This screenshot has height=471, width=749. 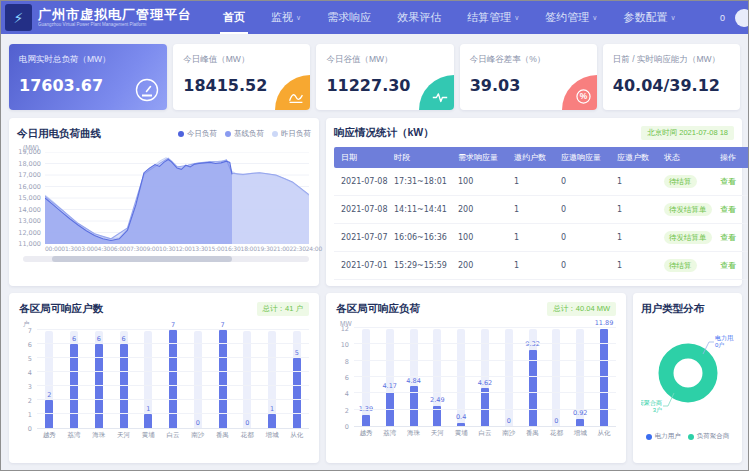 I want to click on status-badge: 待发结算单, so click(x=688, y=238).